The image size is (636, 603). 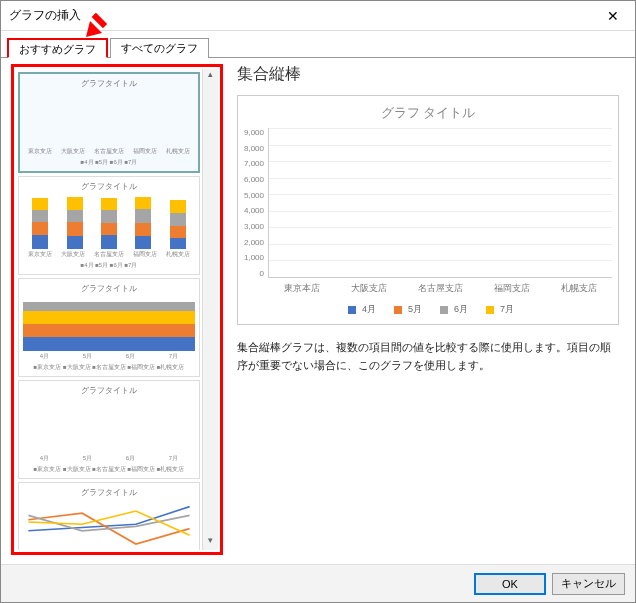 What do you see at coordinates (109, 122) in the screenshot?
I see `thumb-clustered-column: グラフタイトル 東京支店大阪支店名古屋支店福岡支店札幌支店 ■4月 ■5月 ■6…` at bounding box center [109, 122].